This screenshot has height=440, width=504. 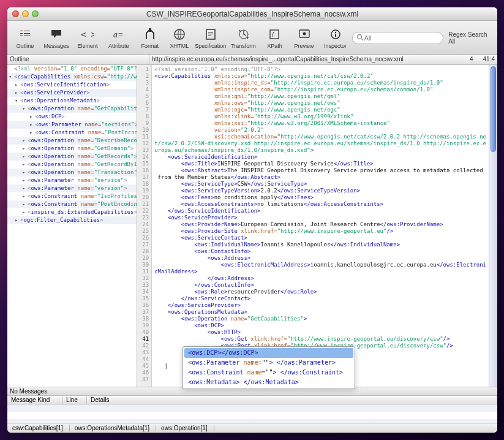 What do you see at coordinates (72, 69) in the screenshot?
I see `outline-item: <?xml version="1.0" encoding="UTF-8"?>` at bounding box center [72, 69].